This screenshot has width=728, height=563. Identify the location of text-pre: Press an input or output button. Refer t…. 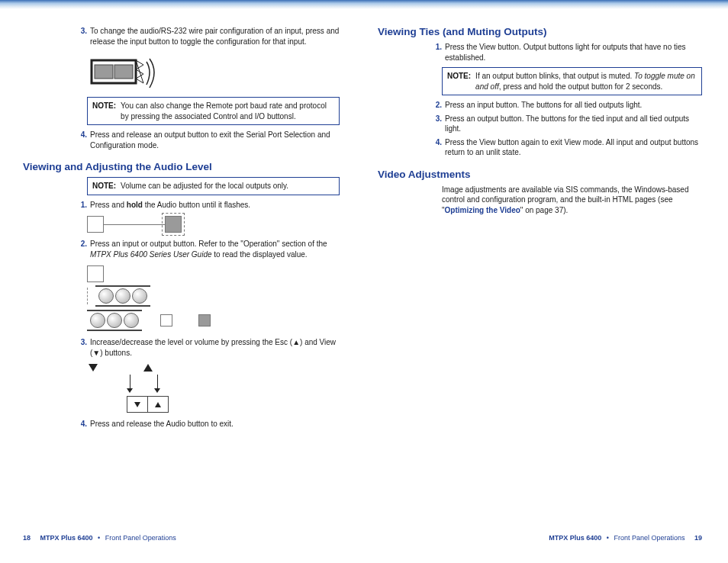
(209, 244).